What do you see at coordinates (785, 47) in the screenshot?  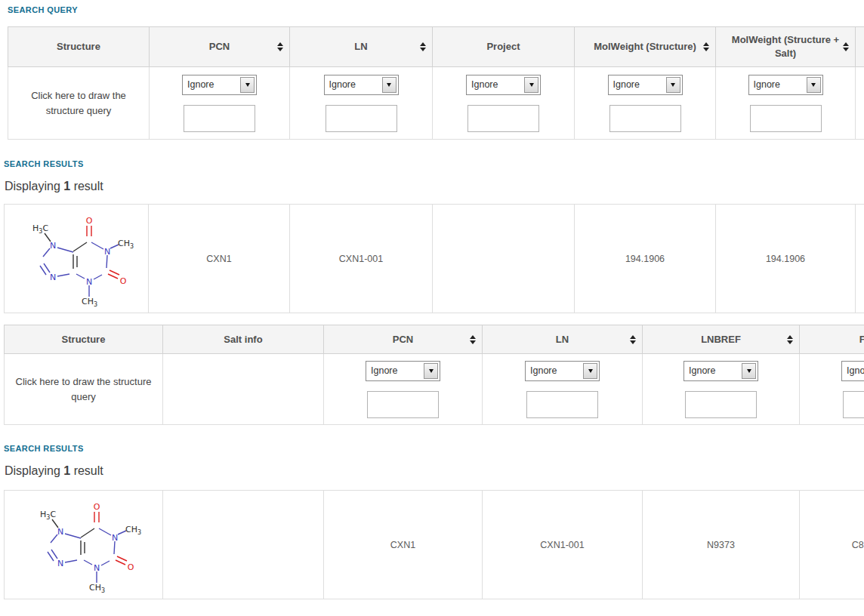 I see `column-header-molweight-structure-salt: MolWeight (Structure + Salt)` at bounding box center [785, 47].